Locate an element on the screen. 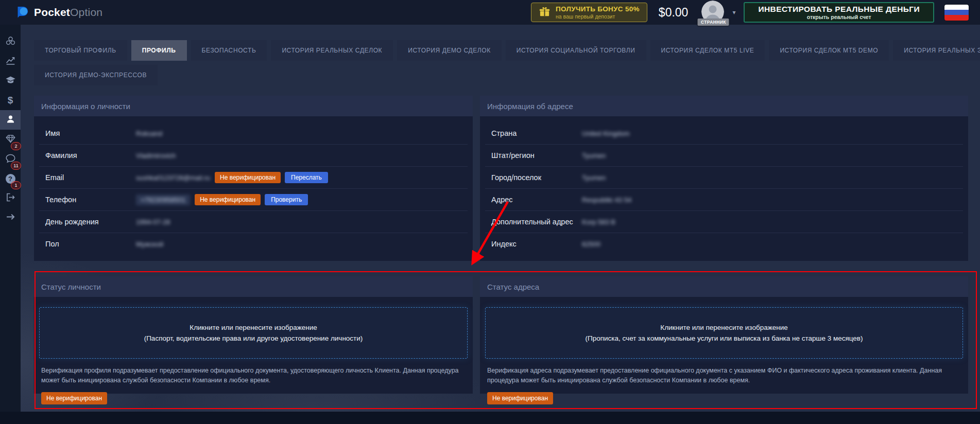 This screenshot has height=424, width=980. gift-icon is located at coordinates (545, 12).